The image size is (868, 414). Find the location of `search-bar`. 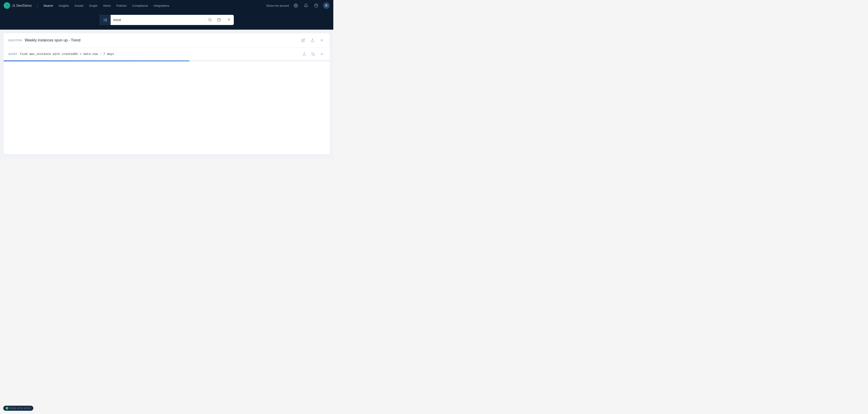

search-bar is located at coordinates (166, 20).